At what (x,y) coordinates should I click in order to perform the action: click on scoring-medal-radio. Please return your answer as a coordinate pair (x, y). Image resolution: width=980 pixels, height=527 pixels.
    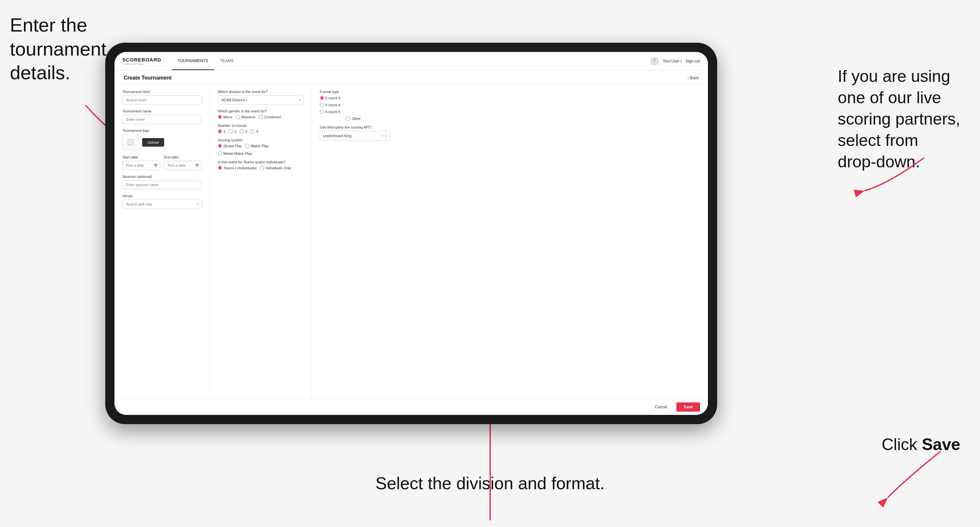
    Looking at the image, I should click on (220, 154).